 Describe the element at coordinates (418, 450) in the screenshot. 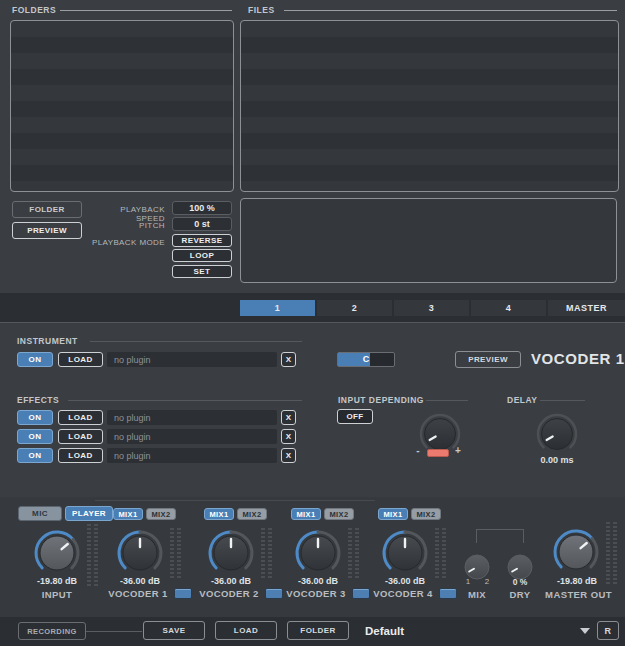

I see `depth-minus-label: -` at that location.